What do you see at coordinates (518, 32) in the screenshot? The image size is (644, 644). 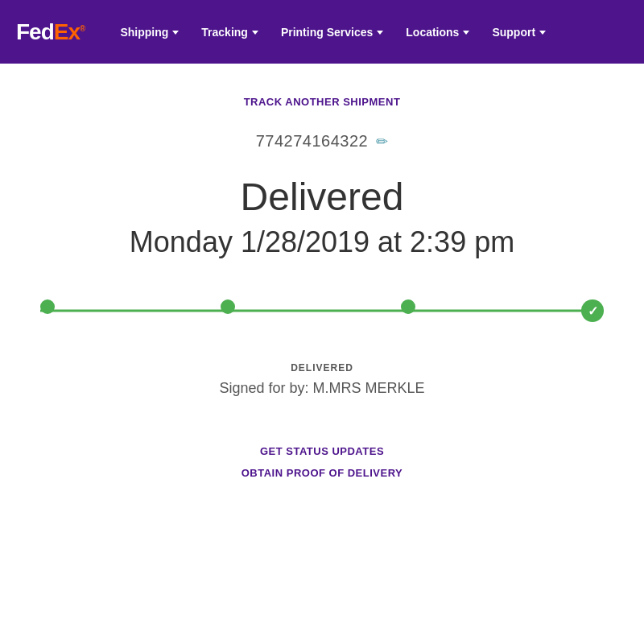 I see `nav-item-support: Support` at bounding box center [518, 32].